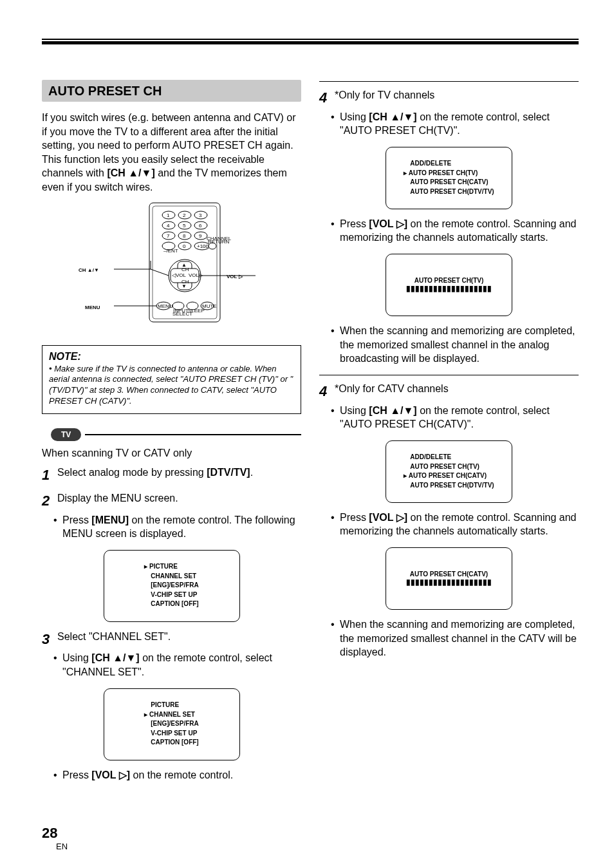 This screenshot has height=868, width=614. I want to click on step-3-bullet: • Using [CH ▲/▼] on the remote control, …, so click(178, 665).